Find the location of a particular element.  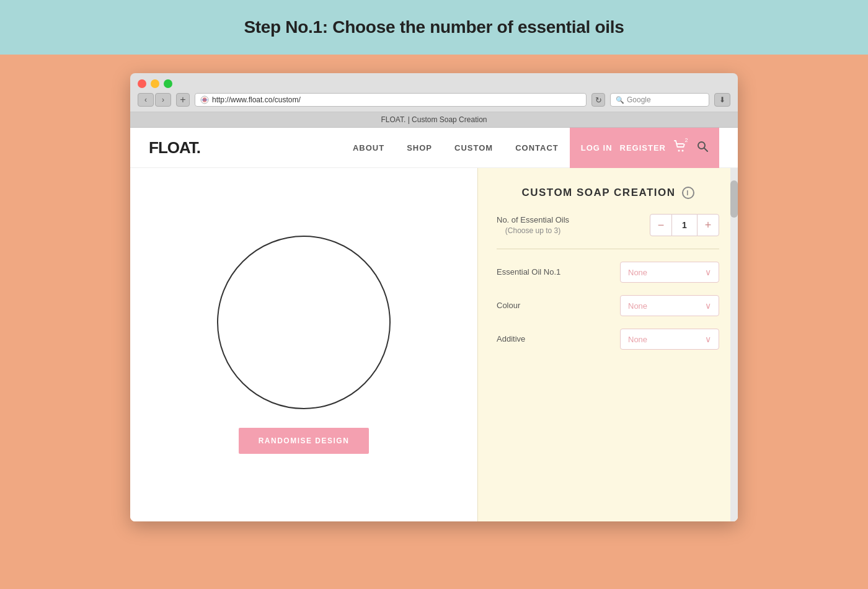

close-button is located at coordinates (142, 84).